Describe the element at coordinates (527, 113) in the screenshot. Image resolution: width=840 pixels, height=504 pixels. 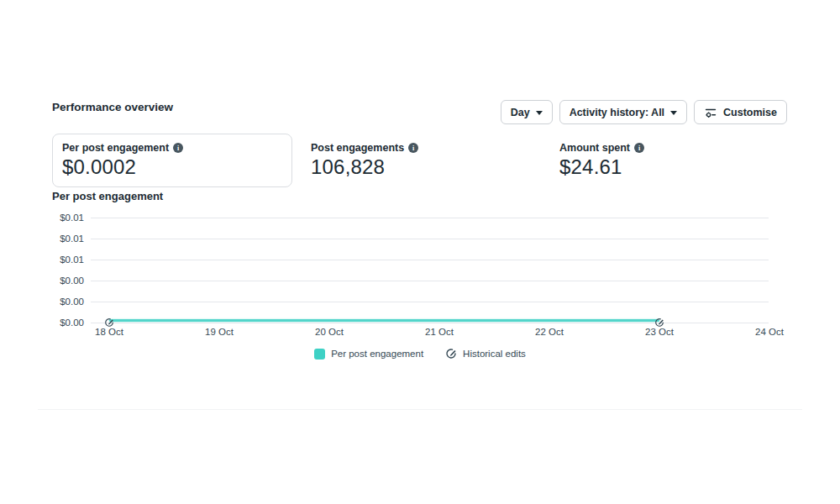
I see `day-dropdown: Day` at that location.